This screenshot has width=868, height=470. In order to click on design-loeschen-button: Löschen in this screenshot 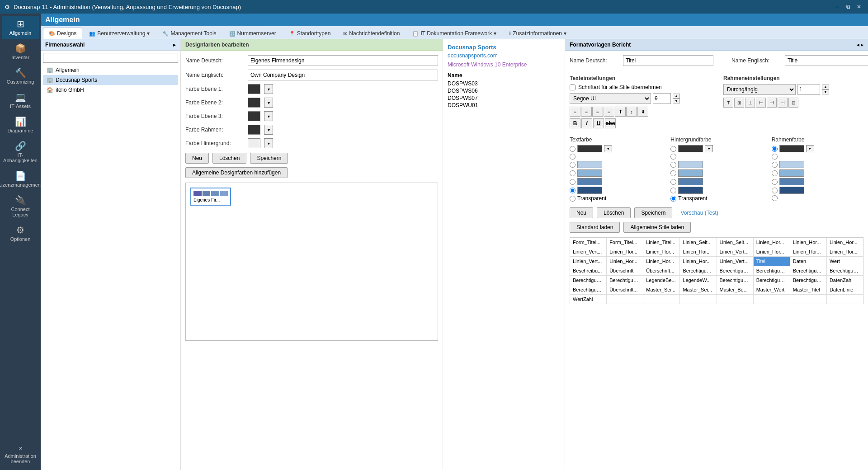, I will do `click(230, 158)`.